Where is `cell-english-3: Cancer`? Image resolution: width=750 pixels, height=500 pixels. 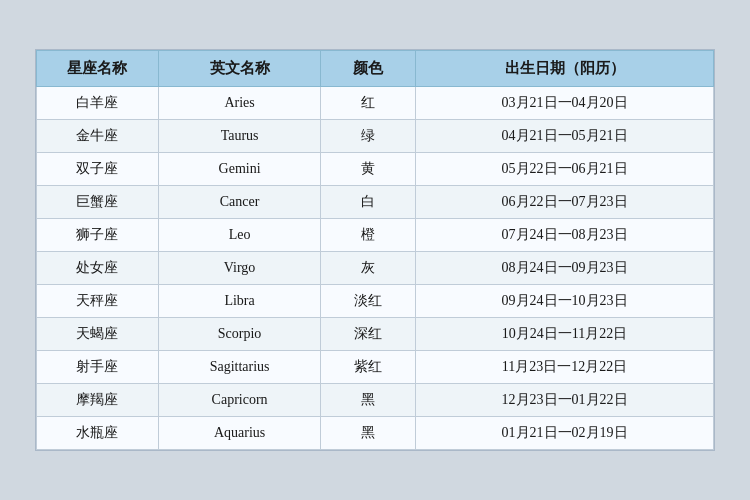
cell-english-3: Cancer is located at coordinates (239, 202).